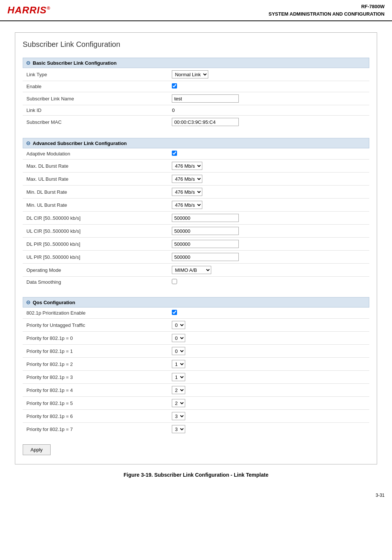 This screenshot has width=392, height=560. What do you see at coordinates (205, 257) in the screenshot?
I see `ul-pir-input` at bounding box center [205, 257].